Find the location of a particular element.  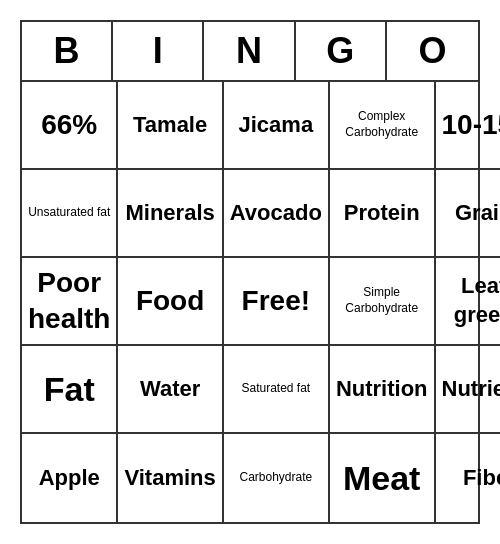

cell-text-r3-c3: Nutrition is located at coordinates (382, 390).